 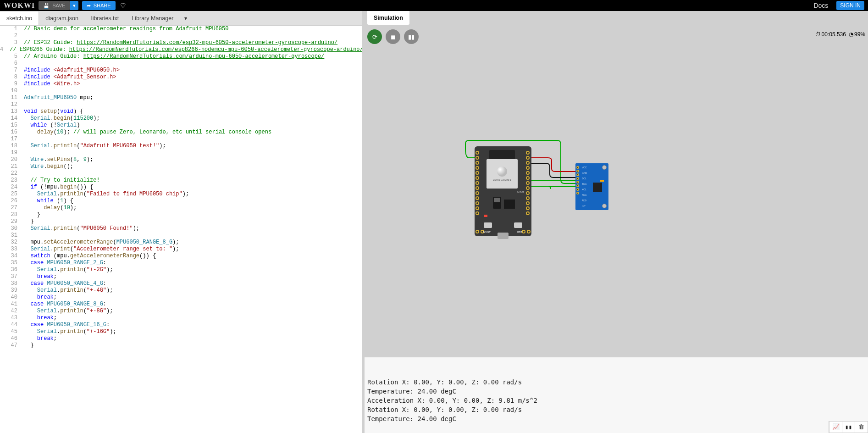 What do you see at coordinates (181, 43) in the screenshot?
I see `code-line: 3// ESP32 Guide: https://RandomNerdTutor…` at bounding box center [181, 43].